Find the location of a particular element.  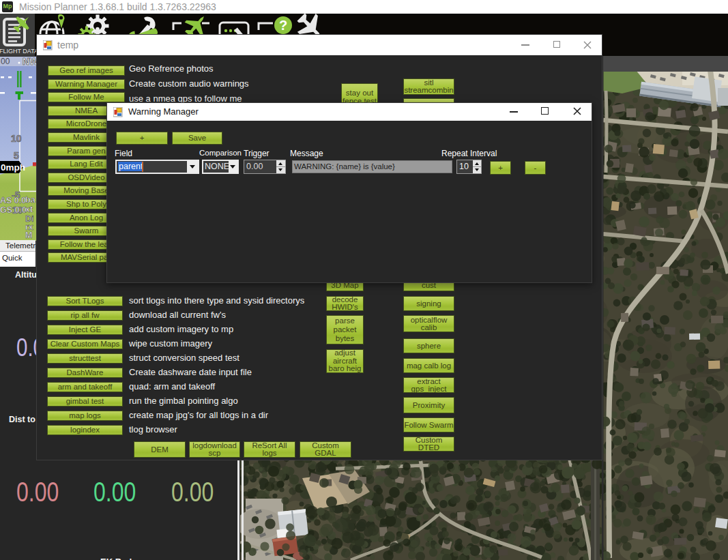

svg-text: 10 is located at coordinates (16, 138).